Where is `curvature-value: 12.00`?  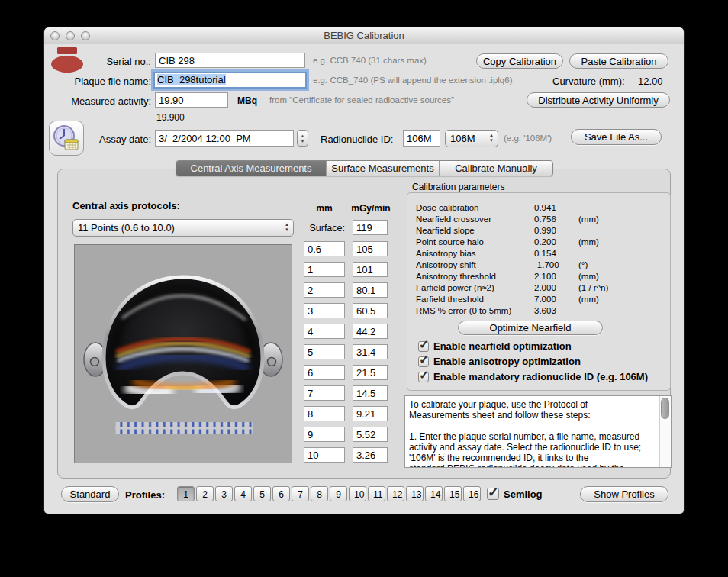
curvature-value: 12.00 is located at coordinates (650, 81).